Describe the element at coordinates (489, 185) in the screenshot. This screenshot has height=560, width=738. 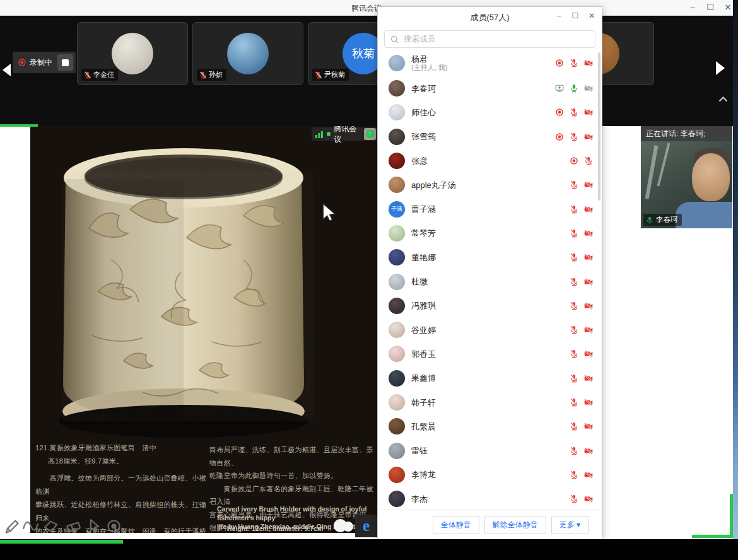
I see `member-row: apple丸子汤` at that location.